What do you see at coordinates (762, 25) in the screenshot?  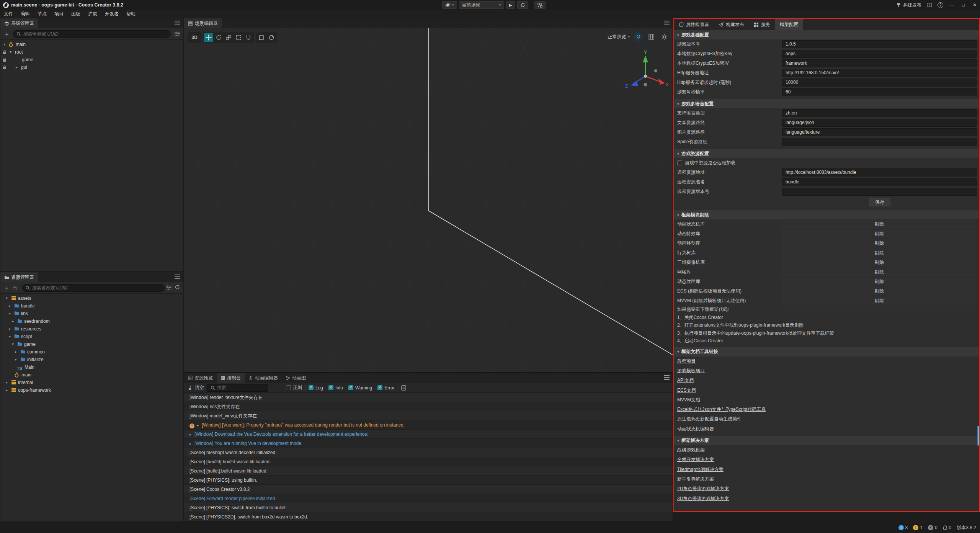 I see `tab-服务: 服务` at bounding box center [762, 25].